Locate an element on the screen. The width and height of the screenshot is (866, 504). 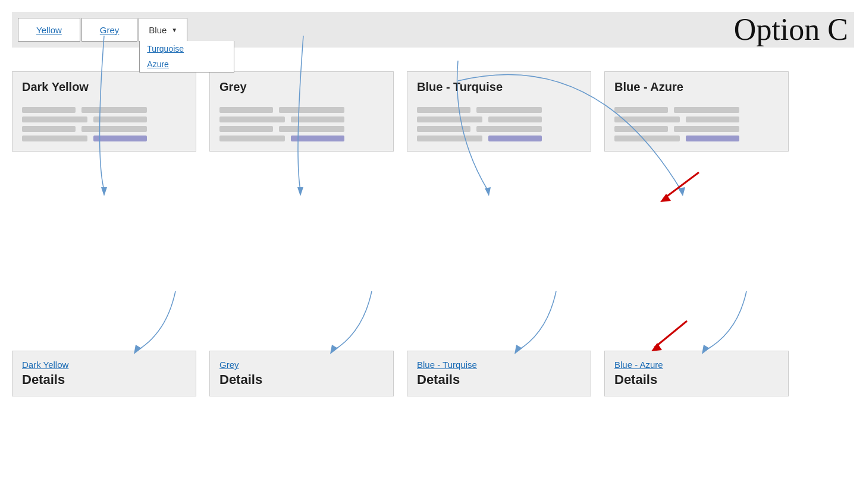
dropdown-item-azure: Azure is located at coordinates (187, 64).